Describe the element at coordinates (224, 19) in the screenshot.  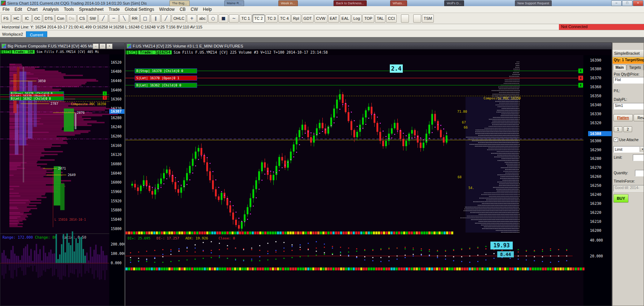
I see `filled-square-icon: ■` at that location.